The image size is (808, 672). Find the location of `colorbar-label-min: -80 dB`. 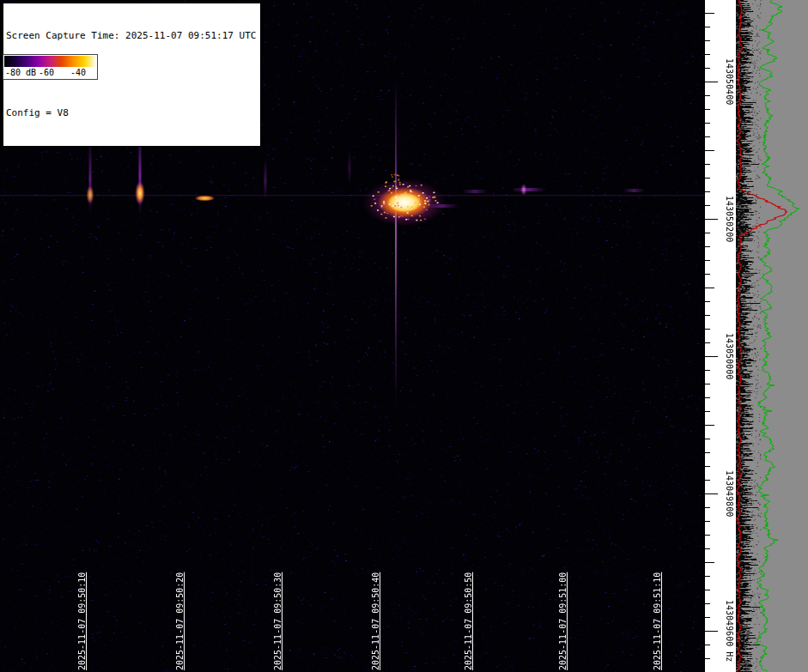

colorbar-label-min: -80 dB is located at coordinates (21, 72).